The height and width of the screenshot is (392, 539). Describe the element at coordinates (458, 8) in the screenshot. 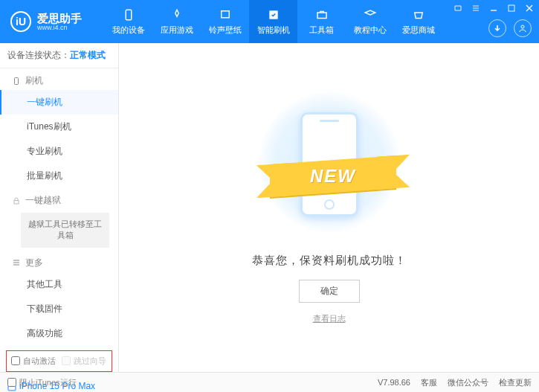

I see `skin-icon` at that location.